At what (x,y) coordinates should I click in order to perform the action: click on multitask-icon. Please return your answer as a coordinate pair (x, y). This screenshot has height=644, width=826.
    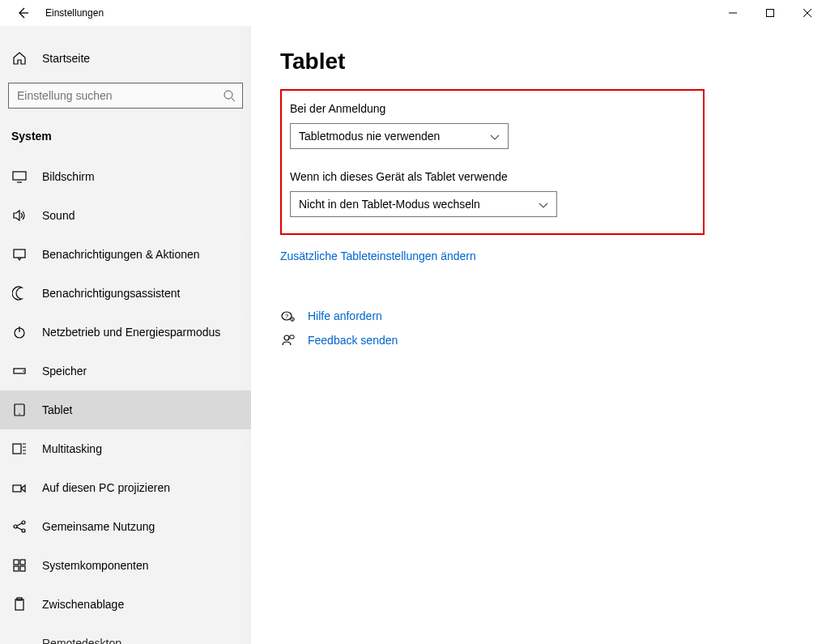
    Looking at the image, I should click on (19, 449).